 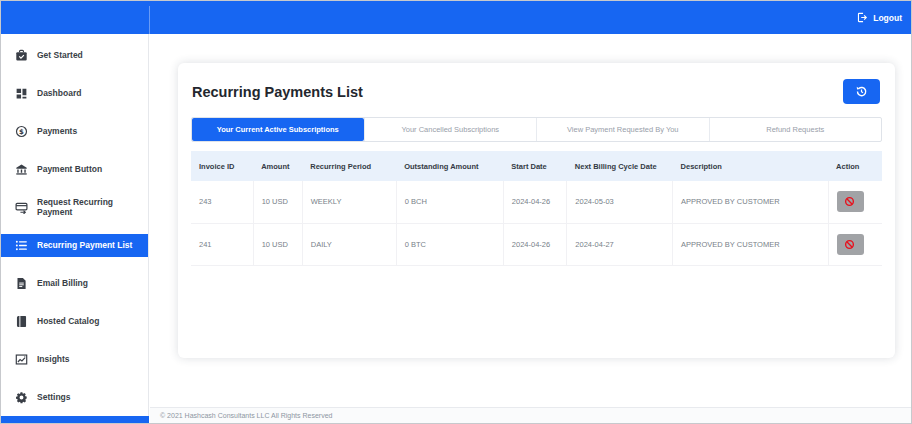 What do you see at coordinates (862, 92) in the screenshot?
I see `history-button` at bounding box center [862, 92].